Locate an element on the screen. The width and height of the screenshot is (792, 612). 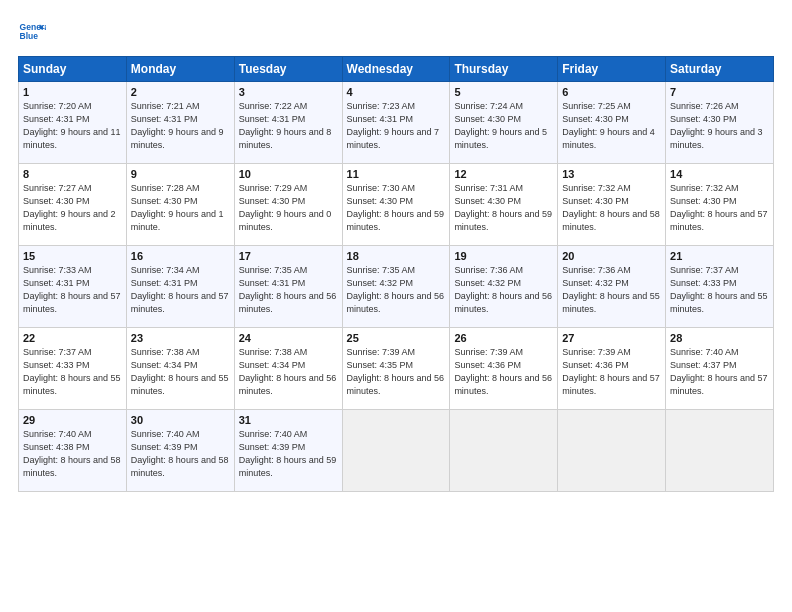
weekday-header: Thursday is located at coordinates (504, 70).